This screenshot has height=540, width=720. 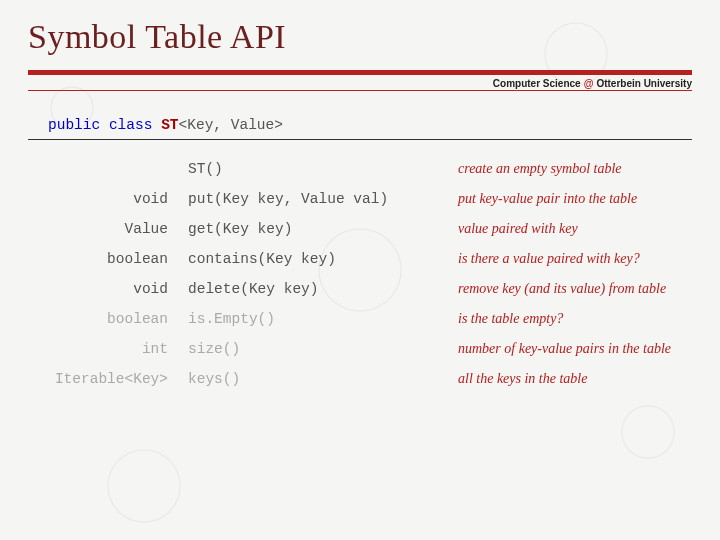 What do you see at coordinates (360, 379) in the screenshot?
I see `api-row: Iterable<Key>keys()all the keys in the t…` at bounding box center [360, 379].